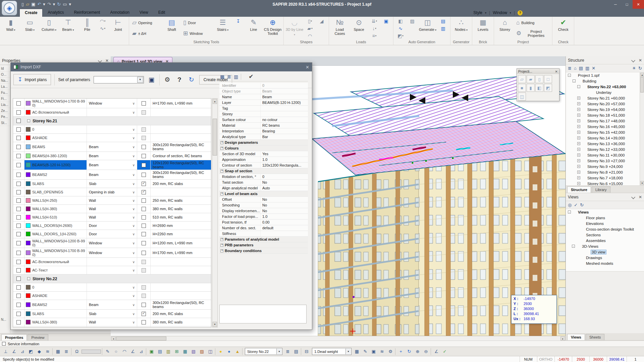  I want to click on levels-toggle-icon: ≣, so click(66, 352).